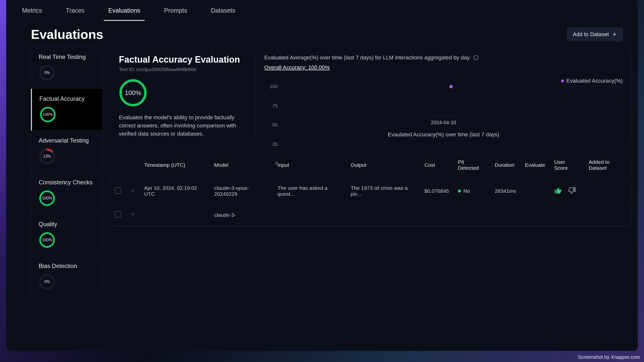 Image resolution: width=644 pixels, height=362 pixels. Describe the element at coordinates (67, 196) in the screenshot. I see `eval-sidebar: Real Time Testing0%Factual Accuracy100%A…` at that location.